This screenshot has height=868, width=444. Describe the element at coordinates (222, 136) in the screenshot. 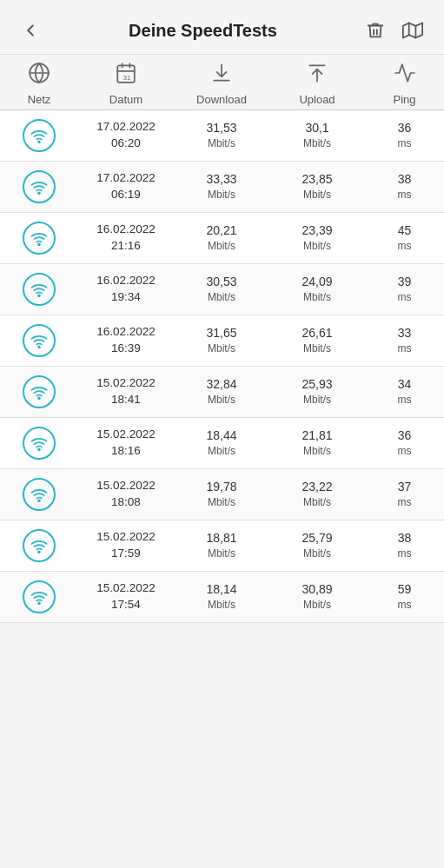

I see `cell-download: 31,53 Mbit/s` at that location.